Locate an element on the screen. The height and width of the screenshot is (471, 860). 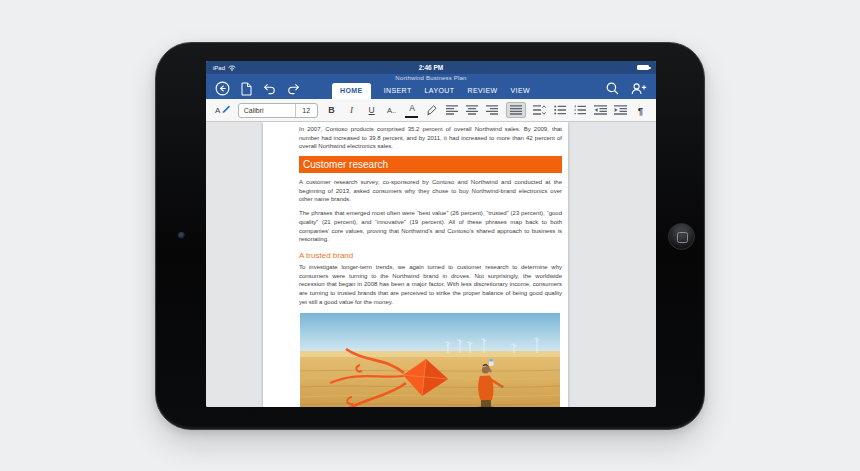
bold-button: B is located at coordinates (332, 110).